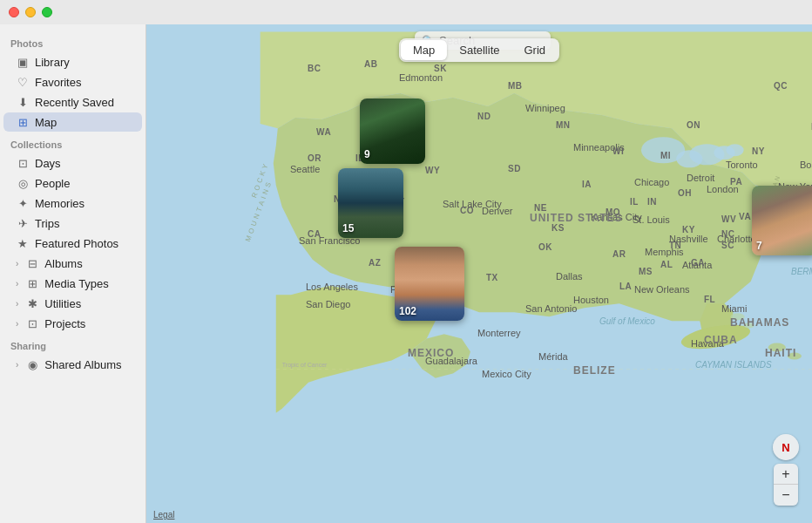 The width and height of the screenshot is (812, 523). What do you see at coordinates (786, 485) in the screenshot?
I see `zoom-controls: + −` at bounding box center [786, 485].